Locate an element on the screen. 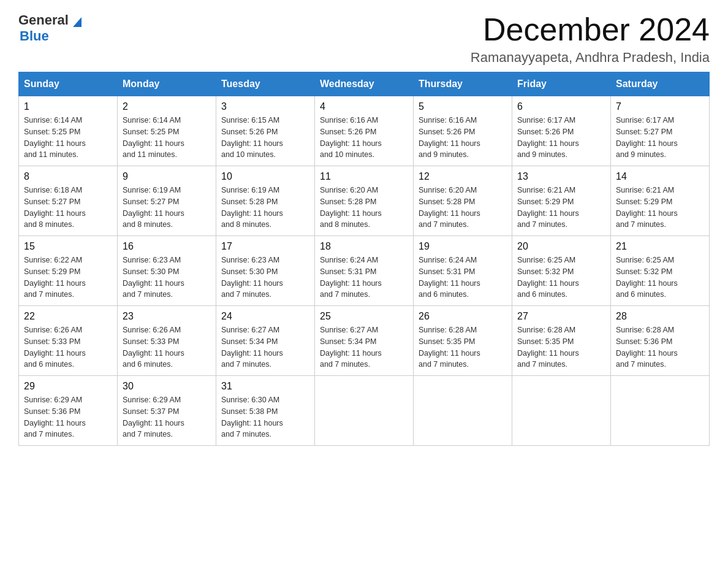 This screenshot has height=563, width=728. day-cell: 31Sunrise: 6:30 AMSunset: 5:38 PMDayligh… is located at coordinates (266, 411).